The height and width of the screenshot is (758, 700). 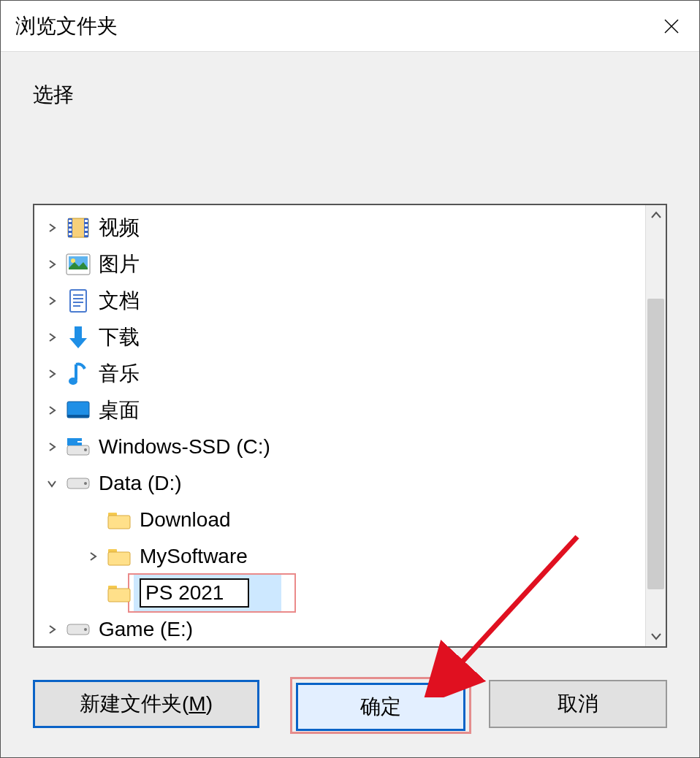 What do you see at coordinates (340, 556) in the screenshot?
I see `tree-item-d-mysoft: MySoftware` at bounding box center [340, 556].